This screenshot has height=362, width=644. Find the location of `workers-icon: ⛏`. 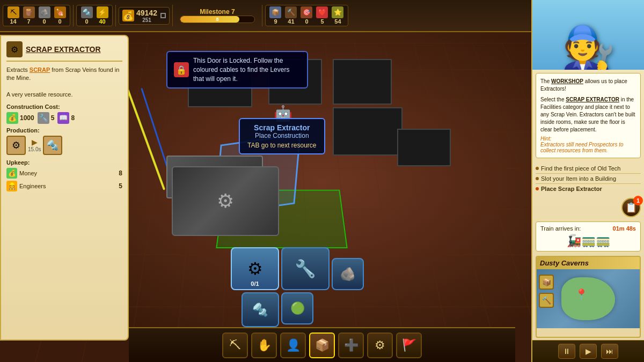

workers-icon: ⛏ is located at coordinates (13, 12).